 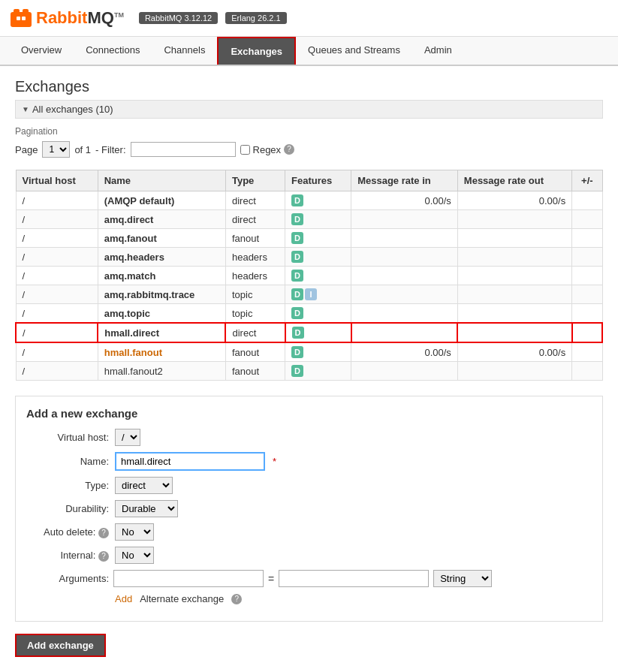 What do you see at coordinates (309, 18) in the screenshot?
I see `top-header: RabbitMQTM RabbitMQ 3.12.12 Erlang 26.2.…` at bounding box center [309, 18].